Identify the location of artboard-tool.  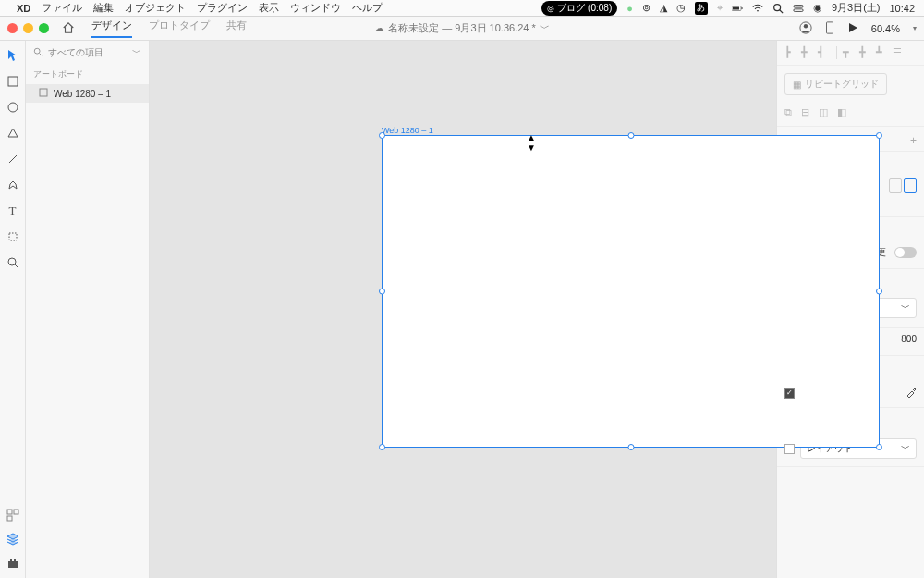
(13, 237).